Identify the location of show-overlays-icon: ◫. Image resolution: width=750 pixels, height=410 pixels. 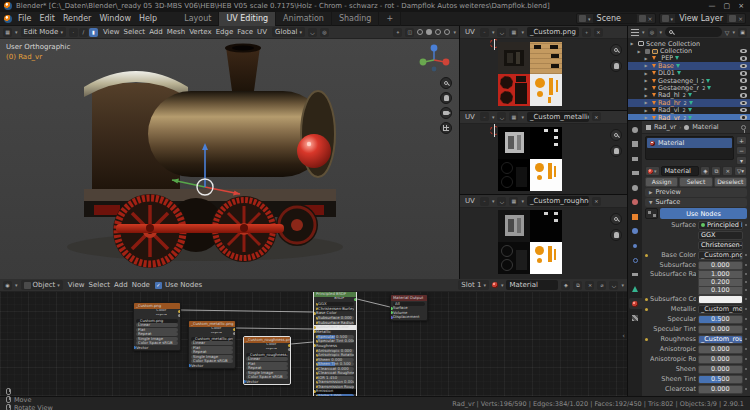
(410, 32).